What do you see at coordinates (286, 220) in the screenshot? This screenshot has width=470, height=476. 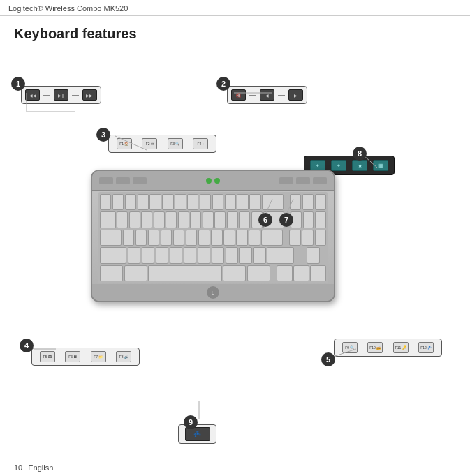 I see `callout-7: 7` at bounding box center [286, 220].